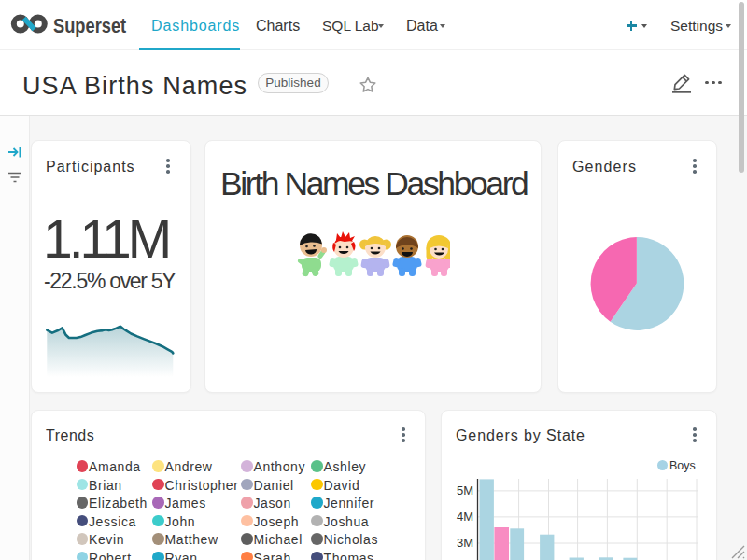 Image resolution: width=747 pixels, height=560 pixels. I want to click on svg-text: 4M, so click(465, 517).